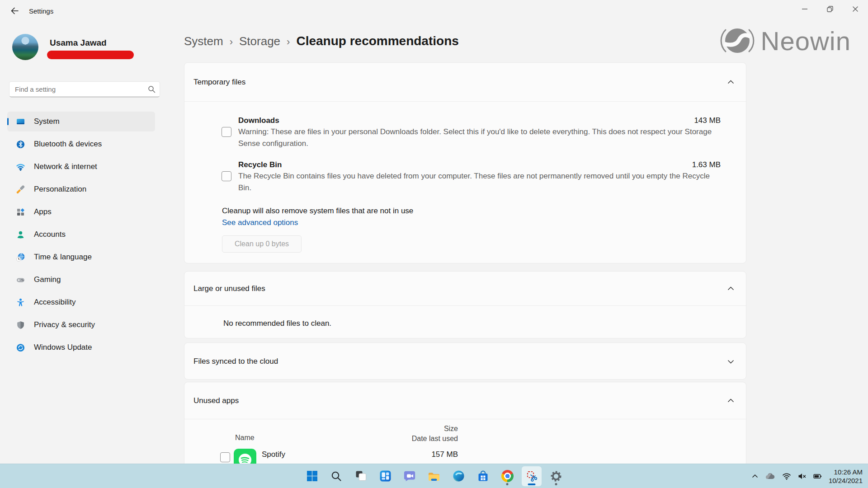  I want to click on downloads-description: Warning: These are files in your persona…, so click(479, 138).